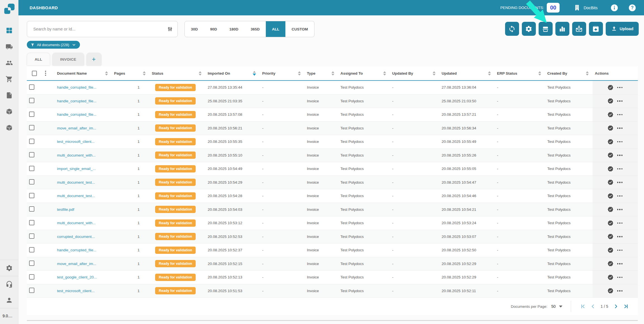 This screenshot has height=324, width=644. I want to click on sidebar-item-purchase-orders, so click(9, 79).